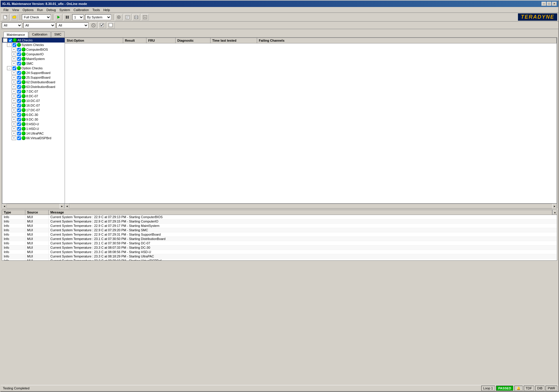 The height and width of the screenshot is (392, 559). I want to click on menu-calibration: Calibration, so click(82, 10).